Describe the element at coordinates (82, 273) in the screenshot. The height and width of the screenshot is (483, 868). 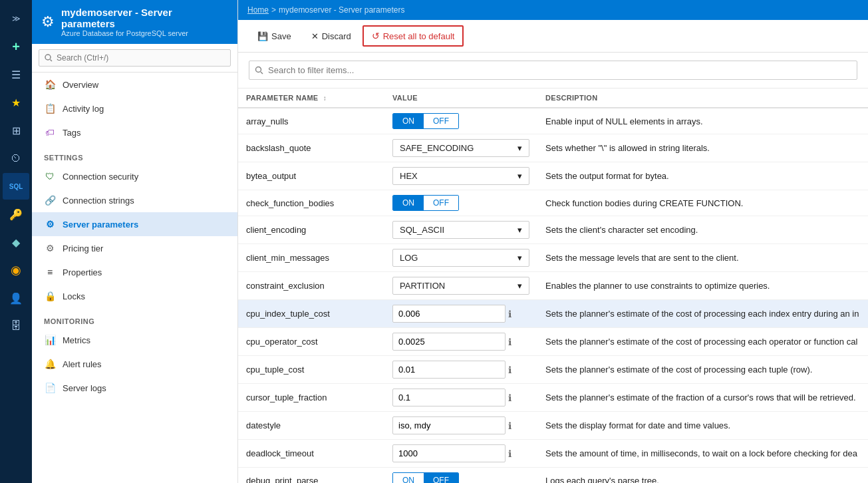
I see `sidebar-item-label: Properties` at that location.